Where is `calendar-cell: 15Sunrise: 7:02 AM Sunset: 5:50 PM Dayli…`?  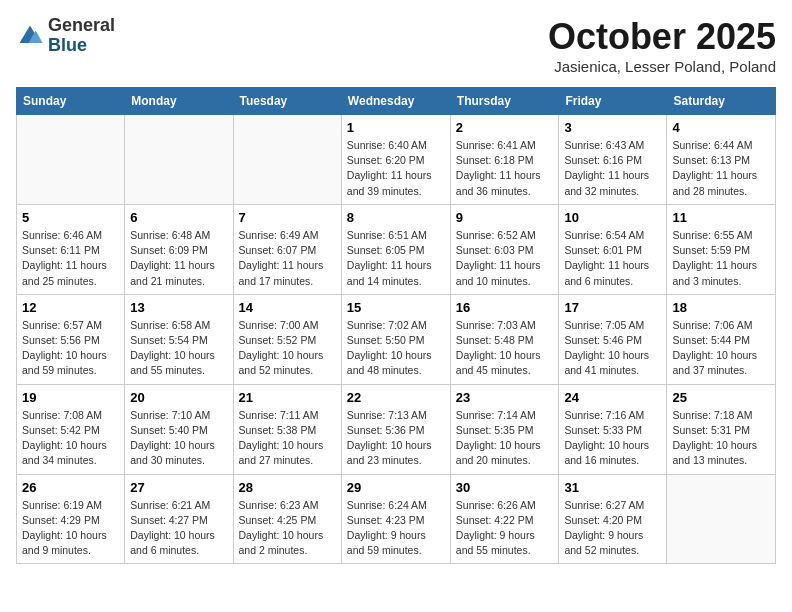 calendar-cell: 15Sunrise: 7:02 AM Sunset: 5:50 PM Dayli… is located at coordinates (396, 339).